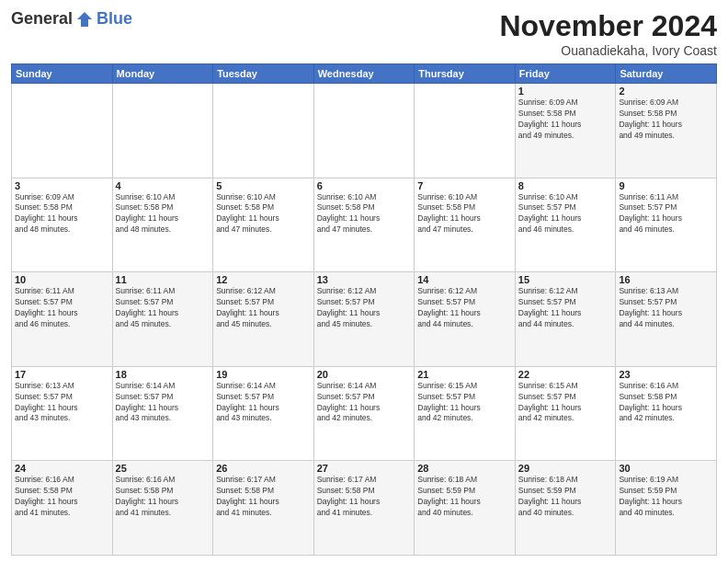 The image size is (728, 563). Describe the element at coordinates (364, 508) in the screenshot. I see `calendar-cell: 27Sunrise: 6:17 AMSunset: 5:58 PMDayligh…` at that location.